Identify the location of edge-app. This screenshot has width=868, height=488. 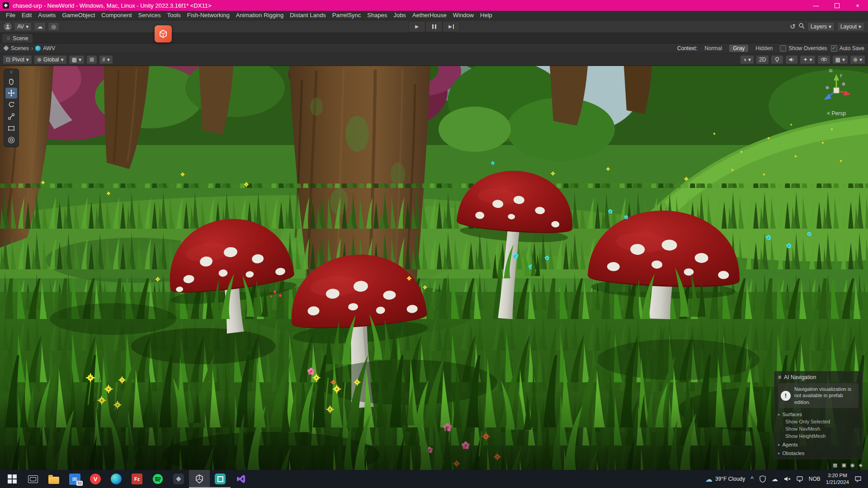
(116, 479).